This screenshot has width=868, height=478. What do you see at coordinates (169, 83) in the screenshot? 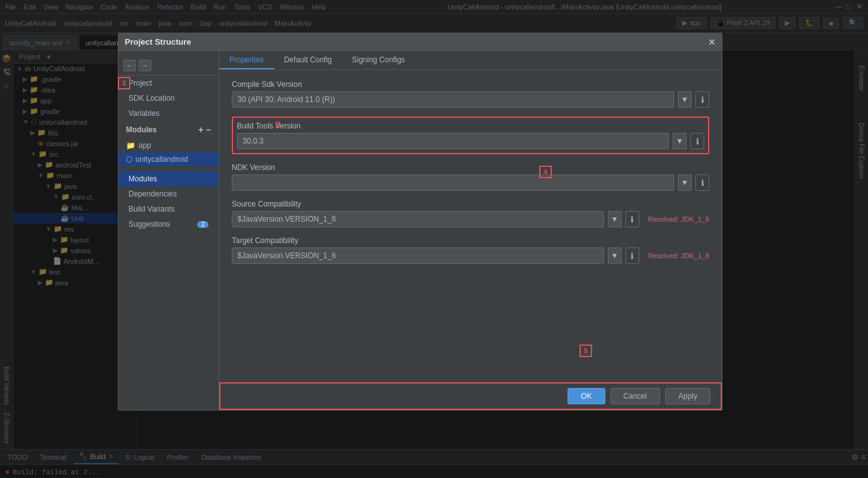
I see `nav-project: Project` at bounding box center [169, 83].